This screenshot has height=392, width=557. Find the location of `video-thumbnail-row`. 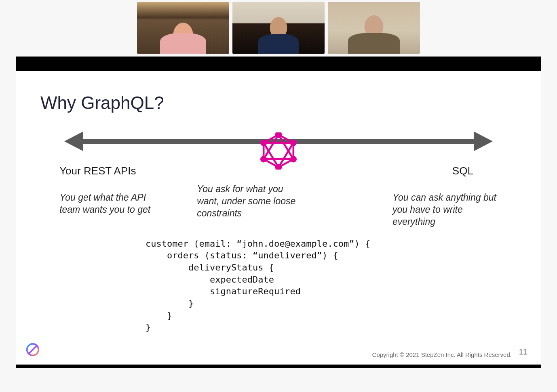

video-thumbnail-row is located at coordinates (278, 28).